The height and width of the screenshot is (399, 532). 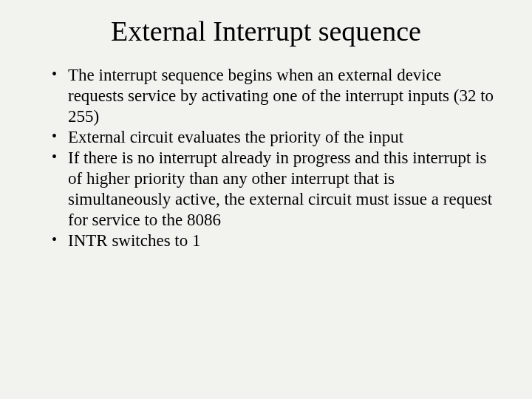 What do you see at coordinates (266, 31) in the screenshot?
I see `slide-title: External Interrupt sequence` at bounding box center [266, 31].